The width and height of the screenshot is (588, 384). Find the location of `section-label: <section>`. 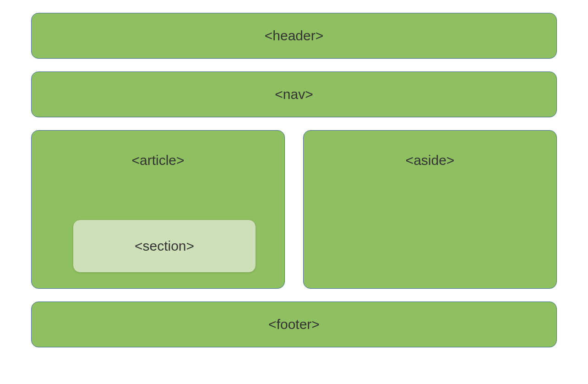

section-label: <section> is located at coordinates (164, 246).